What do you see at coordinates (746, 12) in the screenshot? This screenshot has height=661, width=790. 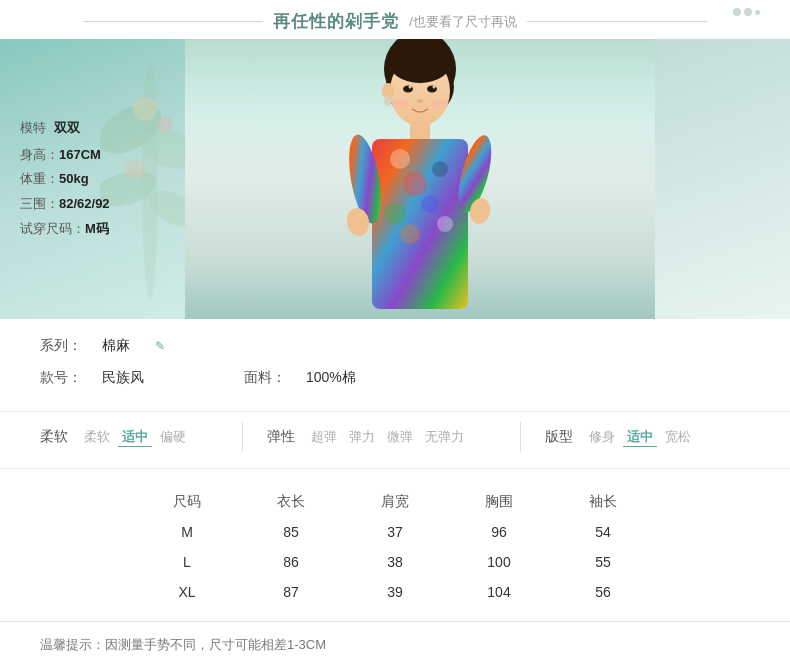 I see `header-dots` at bounding box center [746, 12].